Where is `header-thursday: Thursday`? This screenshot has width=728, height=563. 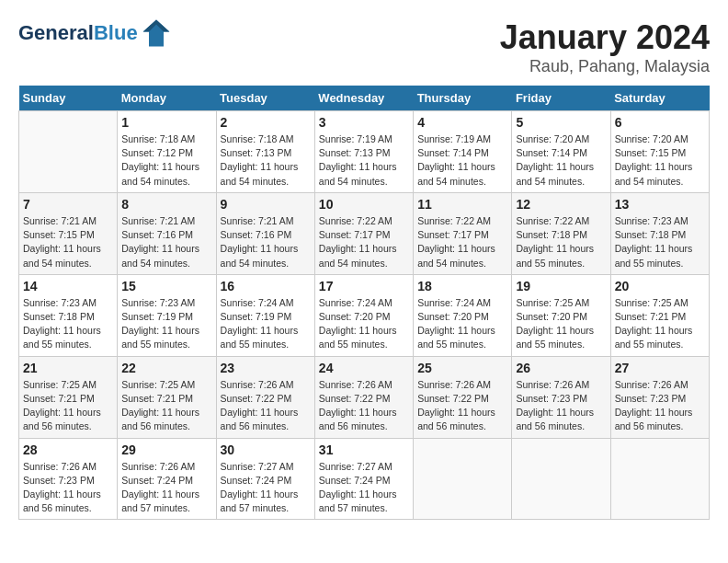
header-thursday: Thursday is located at coordinates (463, 98).